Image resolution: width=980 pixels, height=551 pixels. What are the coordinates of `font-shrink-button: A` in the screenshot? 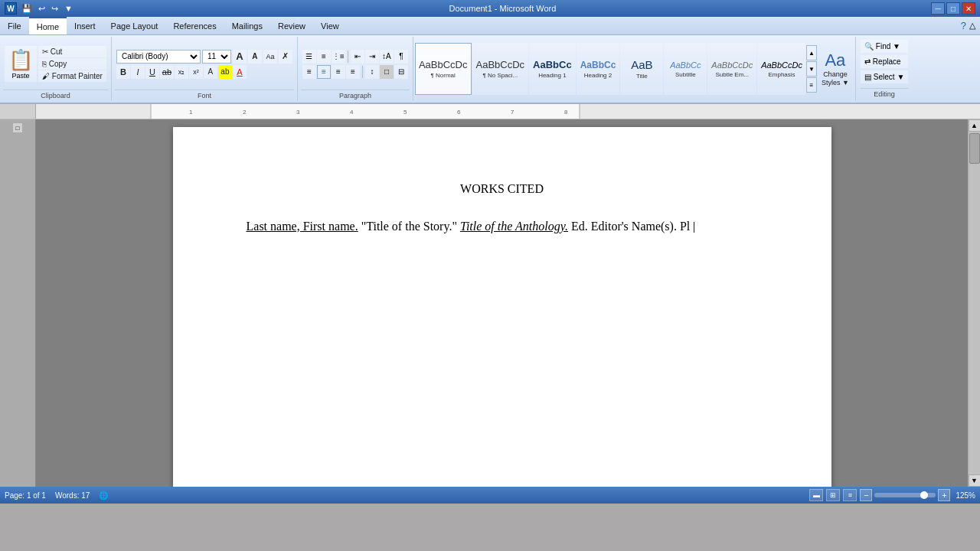 It's located at (255, 57).